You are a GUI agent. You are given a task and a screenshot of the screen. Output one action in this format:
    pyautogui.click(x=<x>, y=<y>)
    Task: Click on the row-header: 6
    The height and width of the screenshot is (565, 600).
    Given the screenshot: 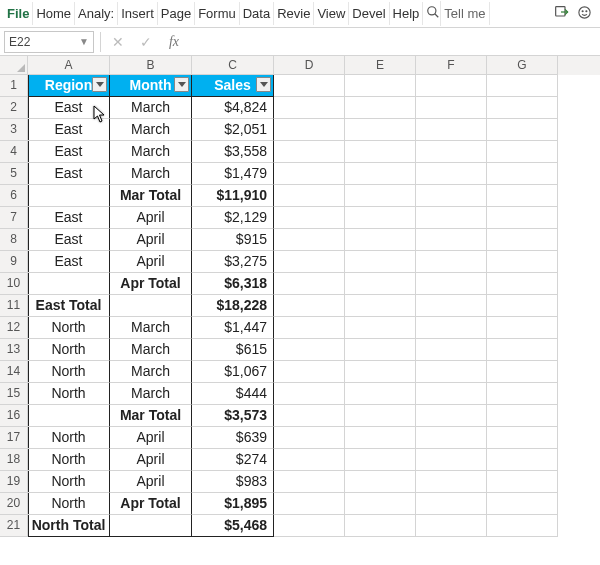 What is the action you would take?
    pyautogui.click(x=14, y=196)
    